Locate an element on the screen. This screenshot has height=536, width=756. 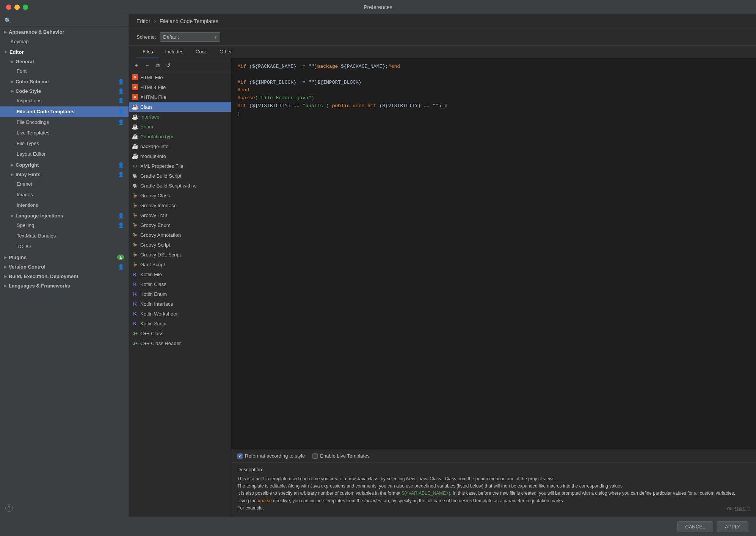
template-item-gant-script: 🦆 Gant Script is located at coordinates (180, 264).